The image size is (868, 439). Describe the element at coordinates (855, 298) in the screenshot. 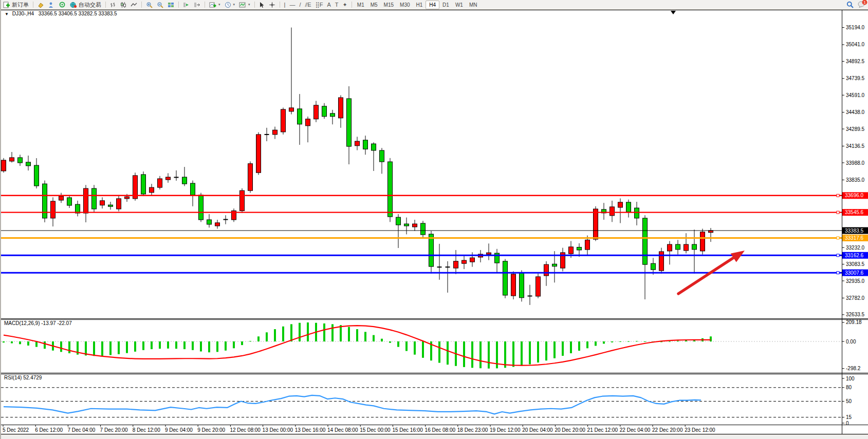

I see `price-tick-label: 32782.0` at that location.